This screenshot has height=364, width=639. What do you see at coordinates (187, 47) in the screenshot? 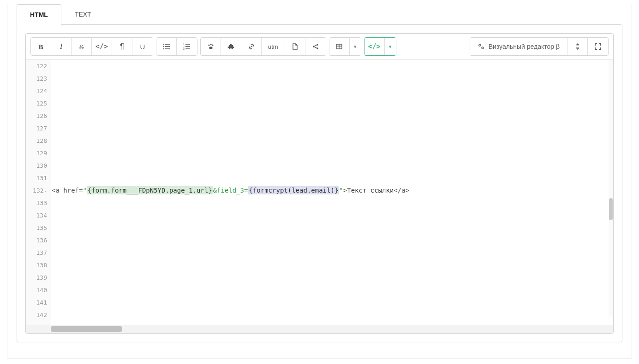
I see `list-ol-icon: 123` at bounding box center [187, 47].